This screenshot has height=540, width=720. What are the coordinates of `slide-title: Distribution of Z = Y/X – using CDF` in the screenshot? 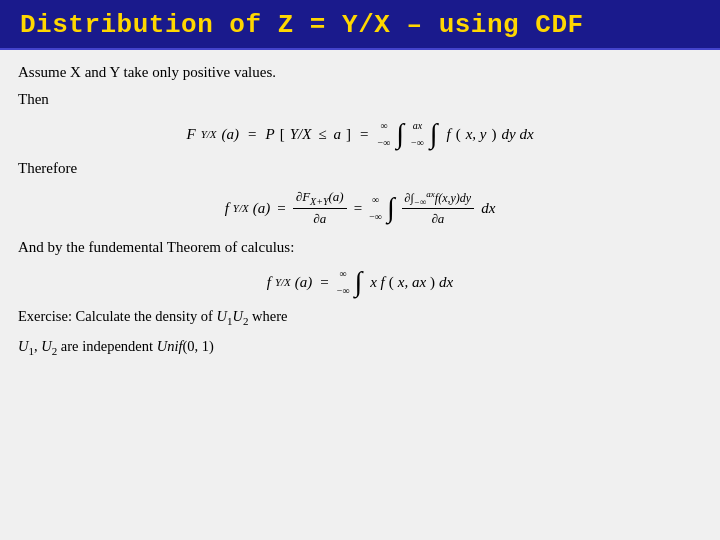 It's located at (302, 25).